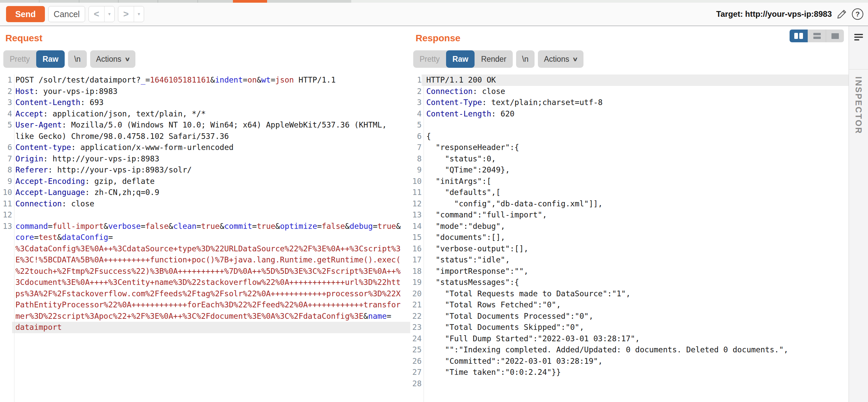 The image size is (868, 402). I want to click on editor-row: 12 "config","db-data-config.xml"]],, so click(630, 204).